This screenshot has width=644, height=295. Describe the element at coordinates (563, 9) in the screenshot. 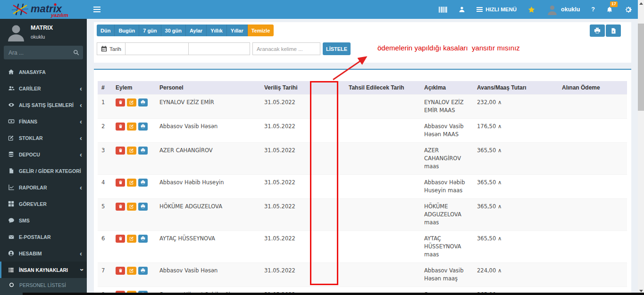

I see `user-menu-button: okuklu` at that location.